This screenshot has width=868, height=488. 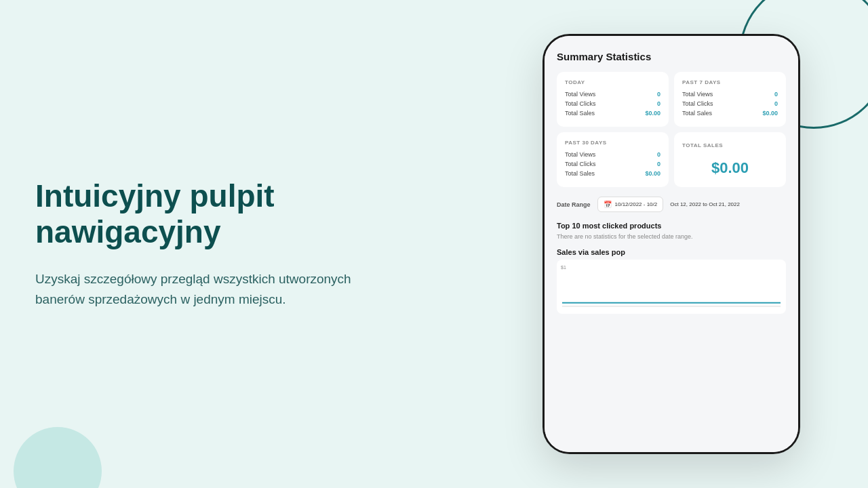 What do you see at coordinates (730, 145) in the screenshot?
I see `total-sales-period: TOTAL SALES` at bounding box center [730, 145].